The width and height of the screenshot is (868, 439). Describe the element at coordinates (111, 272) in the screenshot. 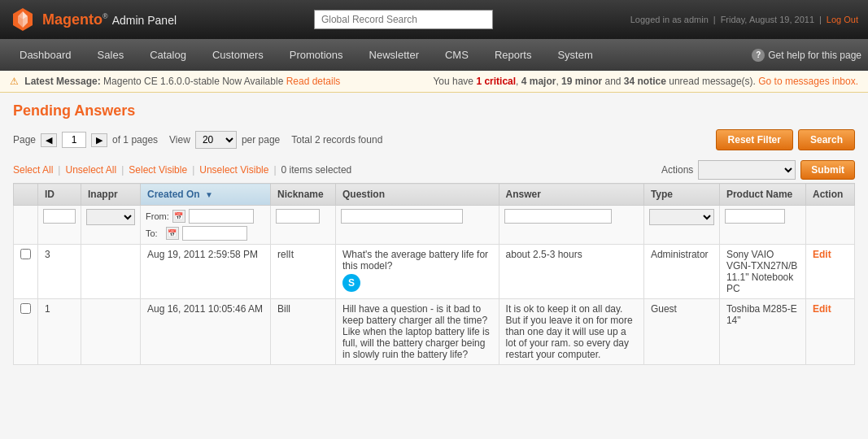

I see `row1-inappr` at that location.